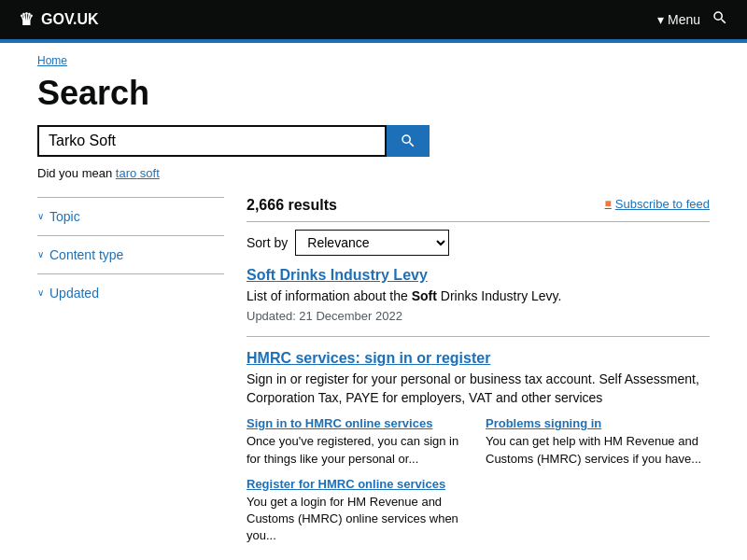 This screenshot has height=560, width=747. Describe the element at coordinates (720, 20) in the screenshot. I see `header-search-button` at that location.